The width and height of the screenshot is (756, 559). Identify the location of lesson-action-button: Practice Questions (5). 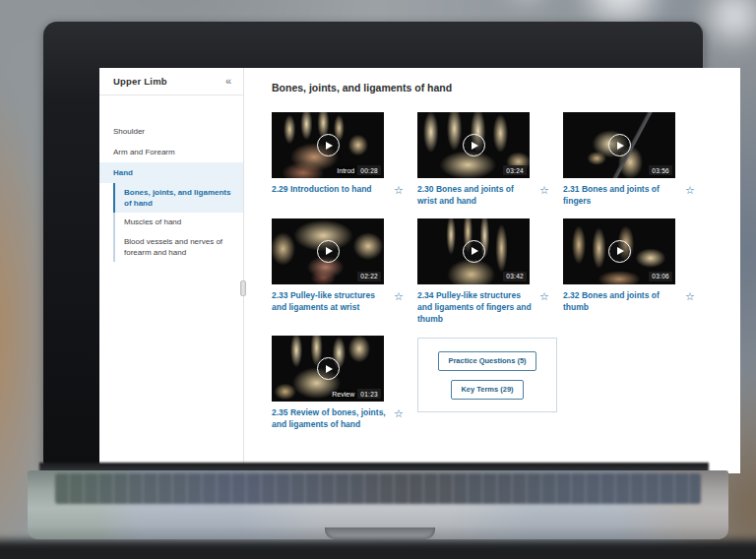
(486, 361).